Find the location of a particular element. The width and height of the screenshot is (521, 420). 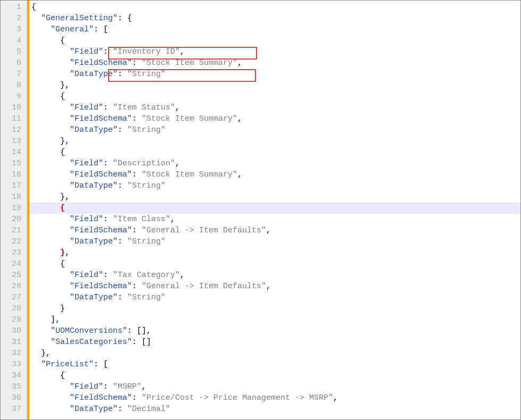

code-line: "Field": "Item Class", is located at coordinates (275, 219).